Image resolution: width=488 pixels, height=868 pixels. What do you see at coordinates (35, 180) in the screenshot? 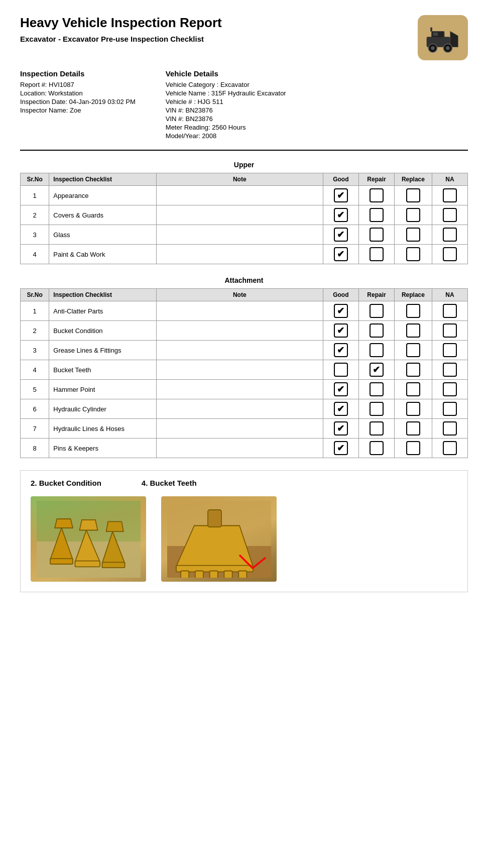
I see `col-srno: Sr.No` at bounding box center [35, 180].